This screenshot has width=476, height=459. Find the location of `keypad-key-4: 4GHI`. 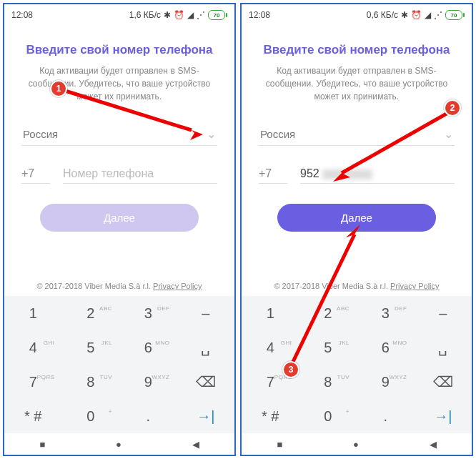

keypad-key-4: 4GHI is located at coordinates (33, 347).